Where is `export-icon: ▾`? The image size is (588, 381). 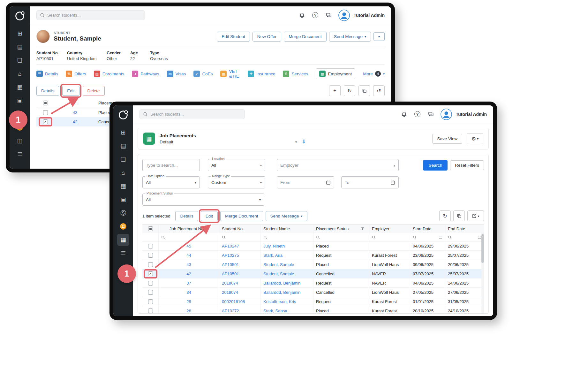 export-icon: ▾ is located at coordinates (476, 216).